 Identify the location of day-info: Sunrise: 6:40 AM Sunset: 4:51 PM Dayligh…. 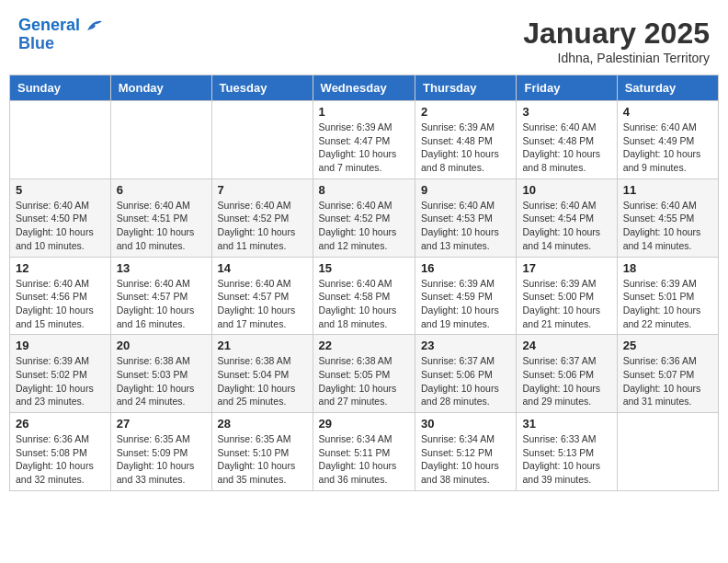
(162, 226).